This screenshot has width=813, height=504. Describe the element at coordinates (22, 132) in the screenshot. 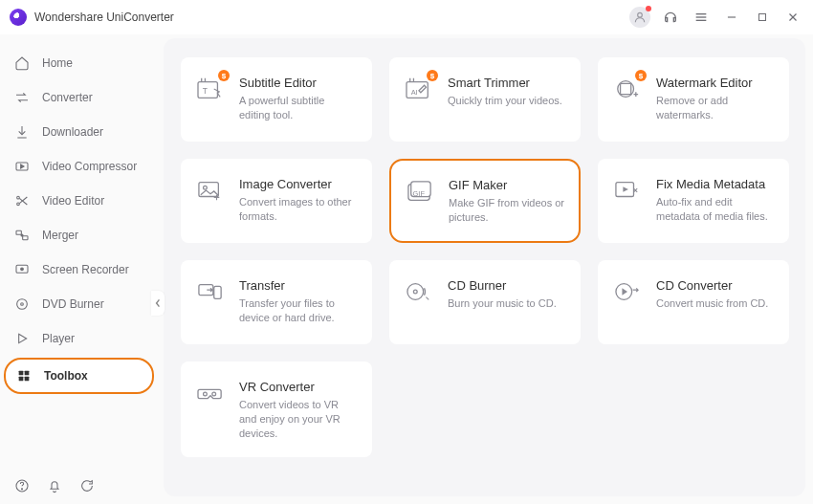

I see `download-icon` at that location.